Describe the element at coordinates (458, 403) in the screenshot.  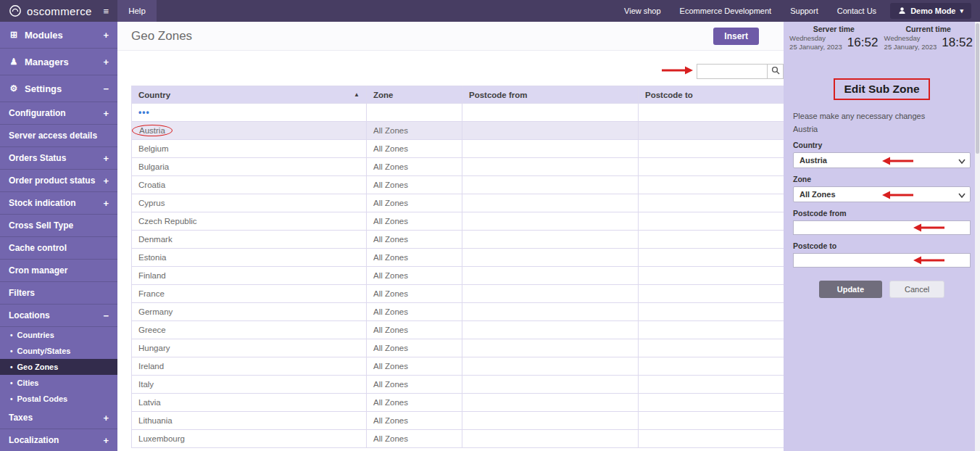
I see `table-row: Latvia All Zones` at that location.